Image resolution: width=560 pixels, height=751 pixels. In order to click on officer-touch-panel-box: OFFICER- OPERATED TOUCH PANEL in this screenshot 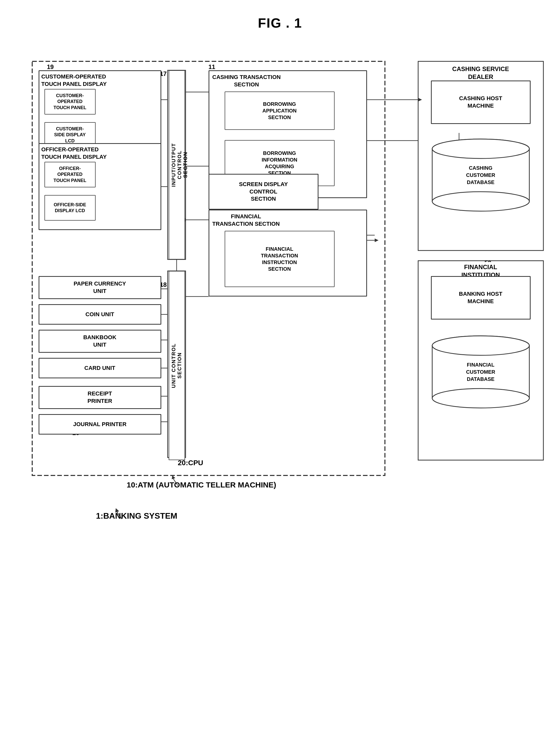, I will do `click(70, 175)`.